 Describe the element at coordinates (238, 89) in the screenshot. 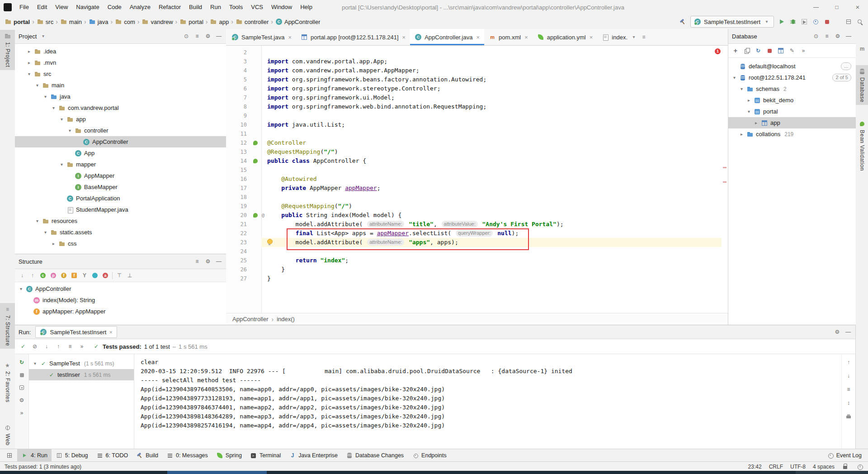

I see `line-number: 6` at that location.